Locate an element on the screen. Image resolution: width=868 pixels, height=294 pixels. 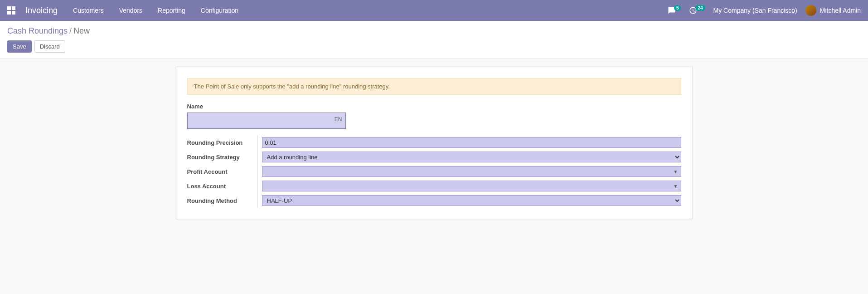
form-table: Rounding Precision Rounding Strategy Add… is located at coordinates (434, 172).